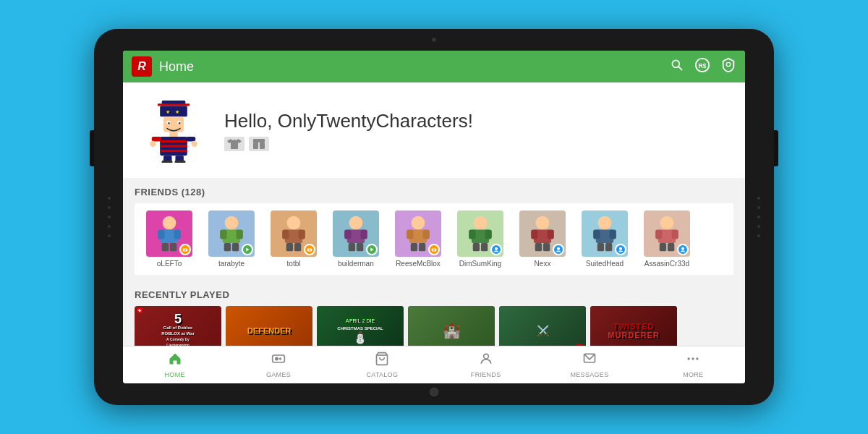 This screenshot has height=434, width=868. What do you see at coordinates (542, 263) in the screenshot?
I see `friend-name: Nexx` at bounding box center [542, 263].